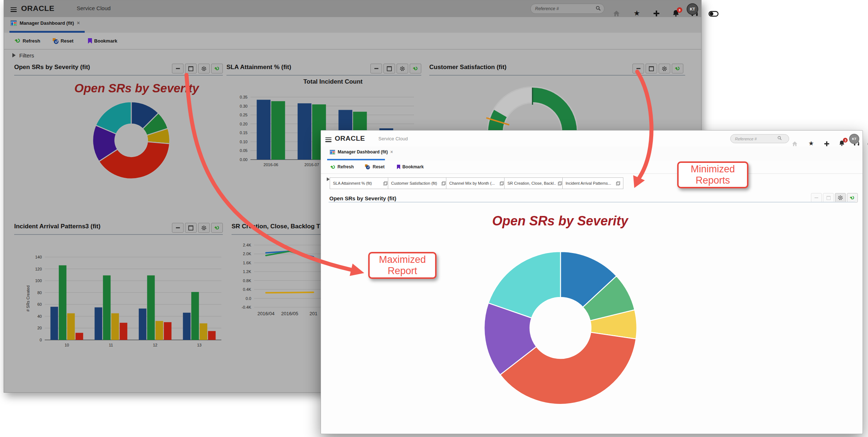  What do you see at coordinates (280, 281) in the screenshot?
I see `sr-creation-line-chart: -0.4K0.00.4K0.8K1.2K1.6K2.0K2.4K2016/042…` at bounding box center [280, 281].